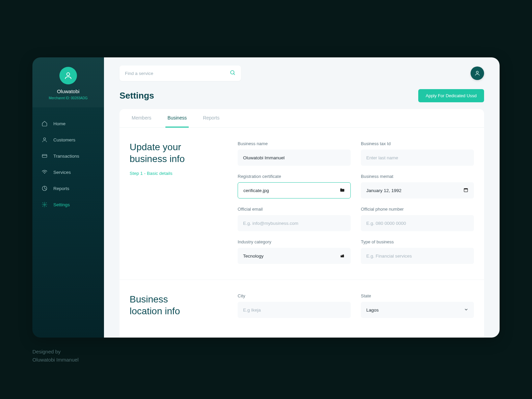  Describe the element at coordinates (55, 356) in the screenshot. I see `design-credit: Designed by Oluwatobi Immanuel` at that location.